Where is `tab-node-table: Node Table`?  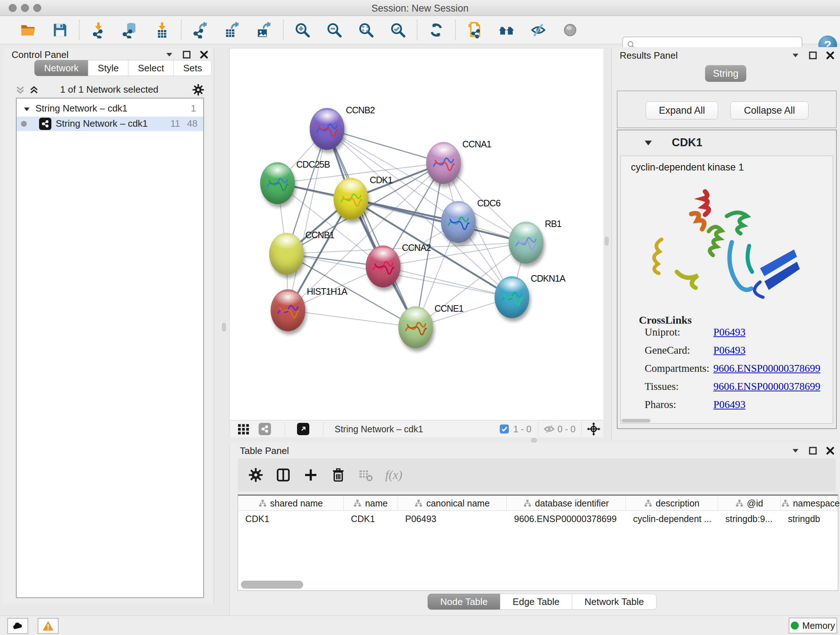 tab-node-table: Node Table is located at coordinates (464, 602).